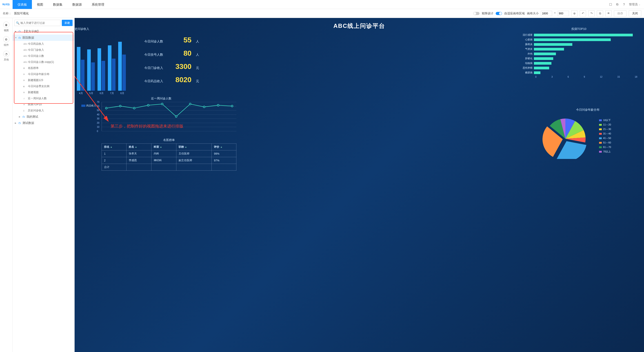 Image resolution: width=644 pixels, height=352 pixels. What do you see at coordinates (44, 56) in the screenshot?
I see `tree-item: abc今日问诊人数` at bounding box center [44, 56].